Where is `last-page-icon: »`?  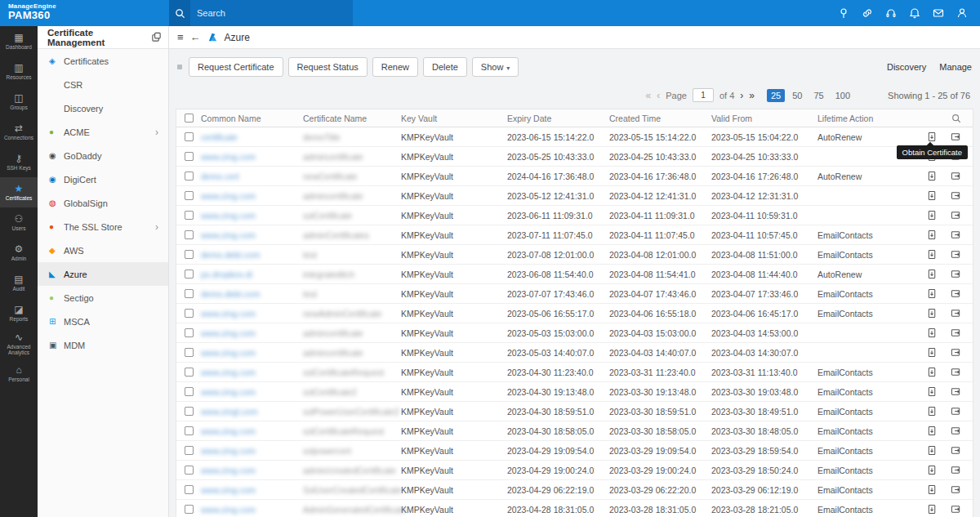
last-page-icon: » is located at coordinates (751, 96).